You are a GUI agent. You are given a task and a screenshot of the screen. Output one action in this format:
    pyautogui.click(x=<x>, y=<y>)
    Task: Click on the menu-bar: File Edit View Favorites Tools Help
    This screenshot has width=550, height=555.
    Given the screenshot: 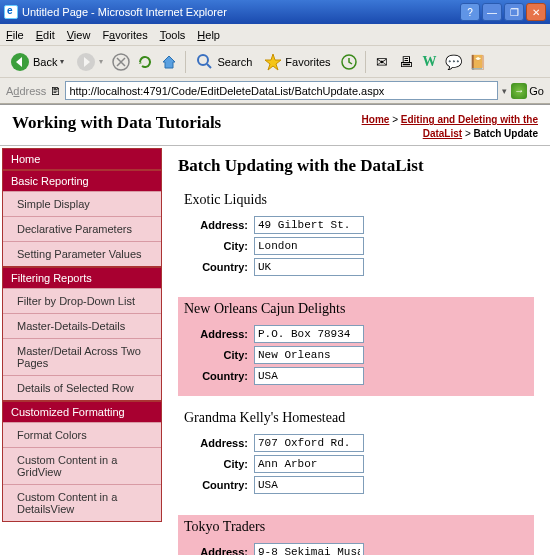 What is the action you would take?
    pyautogui.click(x=275, y=35)
    